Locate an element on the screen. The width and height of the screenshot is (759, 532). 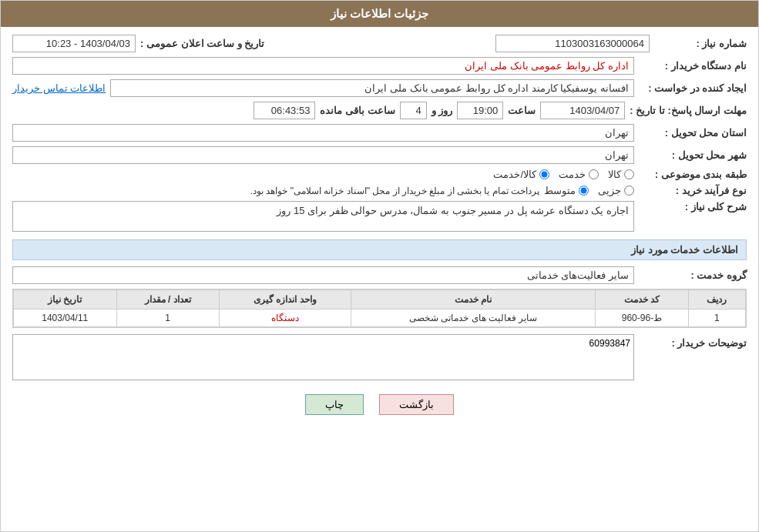
category-kala-khedmat-label: کالا/خدمت is located at coordinates (515, 174).